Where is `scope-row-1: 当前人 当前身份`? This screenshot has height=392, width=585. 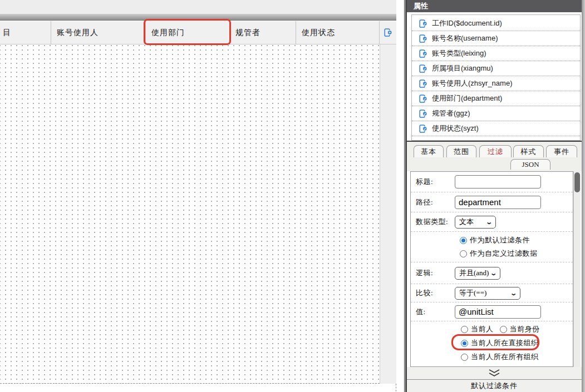
scope-row-1: 当前人 当前身份 is located at coordinates (500, 329).